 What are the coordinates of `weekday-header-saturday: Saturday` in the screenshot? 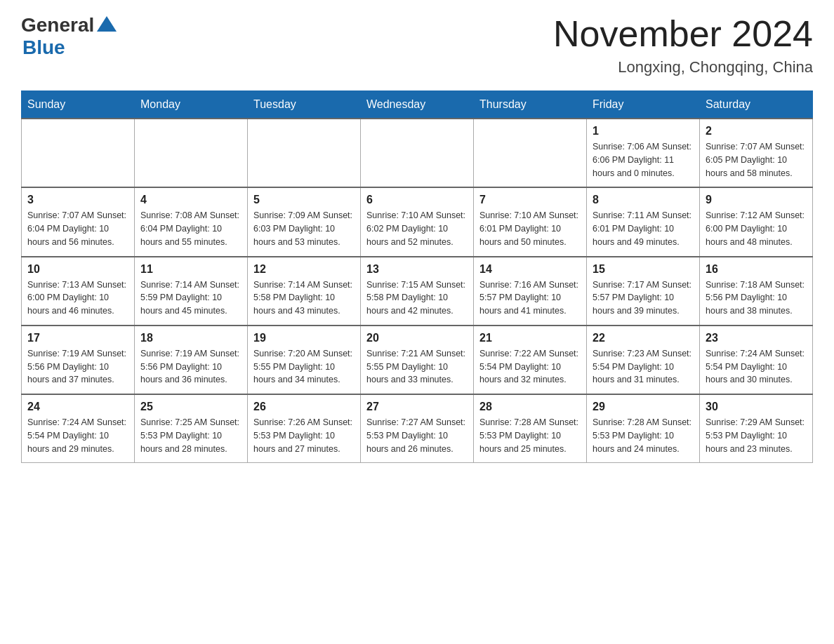 It's located at (757, 105).